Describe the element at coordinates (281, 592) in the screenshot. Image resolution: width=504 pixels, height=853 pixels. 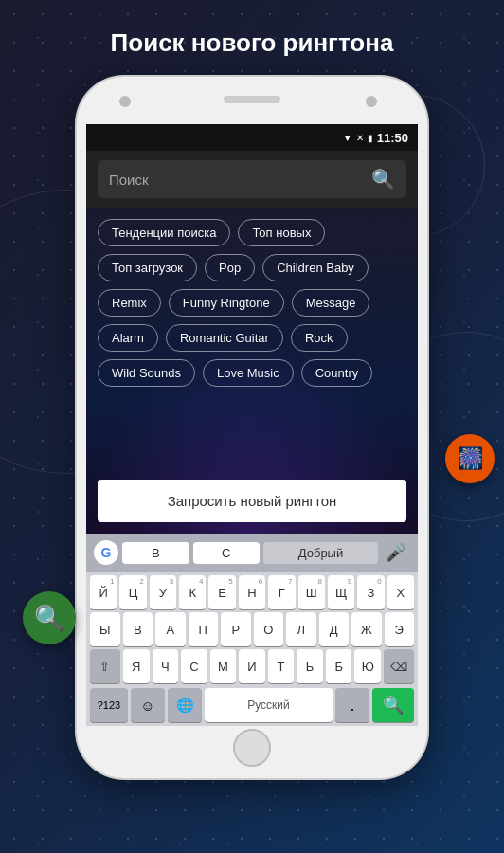
I see `kb-key-г: 7Г` at that location.